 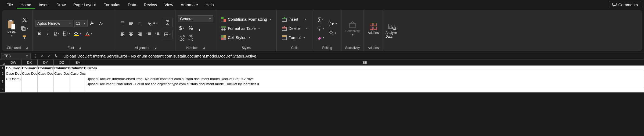 I want to click on decrease-font-button: A▾, so click(x=101, y=23).